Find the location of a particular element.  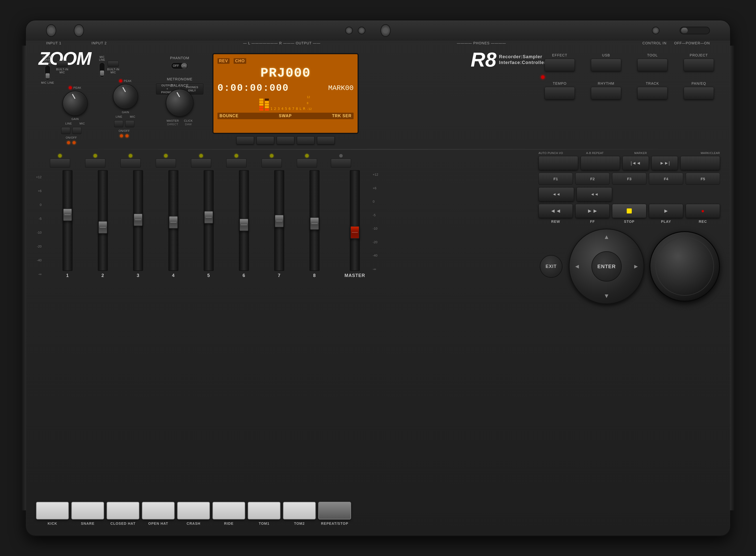

metronome-label: METRONOME is located at coordinates (180, 79).